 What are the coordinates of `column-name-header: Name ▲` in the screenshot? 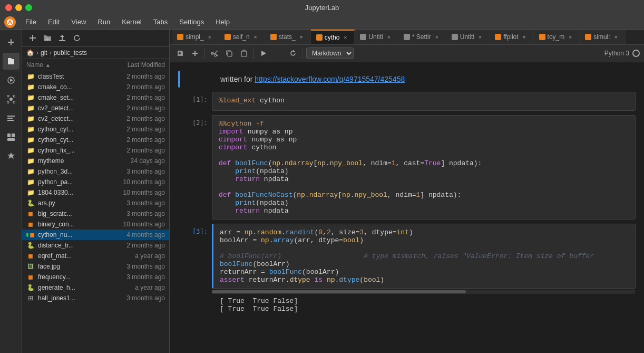 It's located at (66, 65).